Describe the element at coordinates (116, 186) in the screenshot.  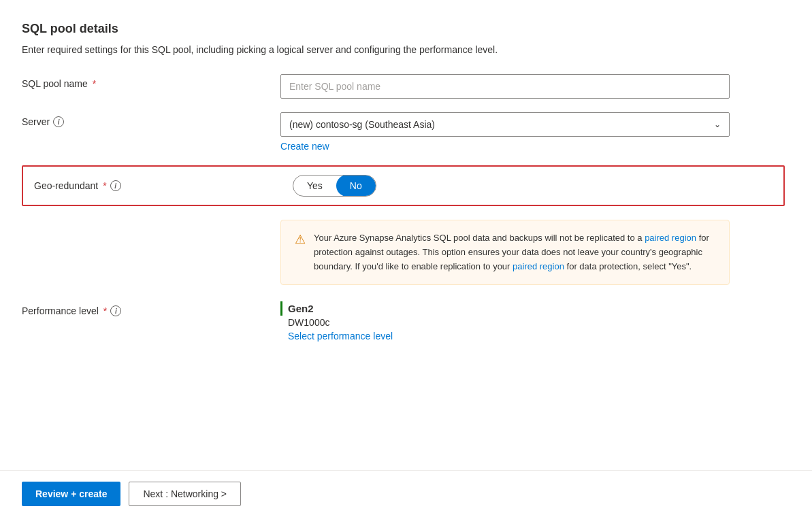
I see `geo-redundant-info-icon: i` at that location.